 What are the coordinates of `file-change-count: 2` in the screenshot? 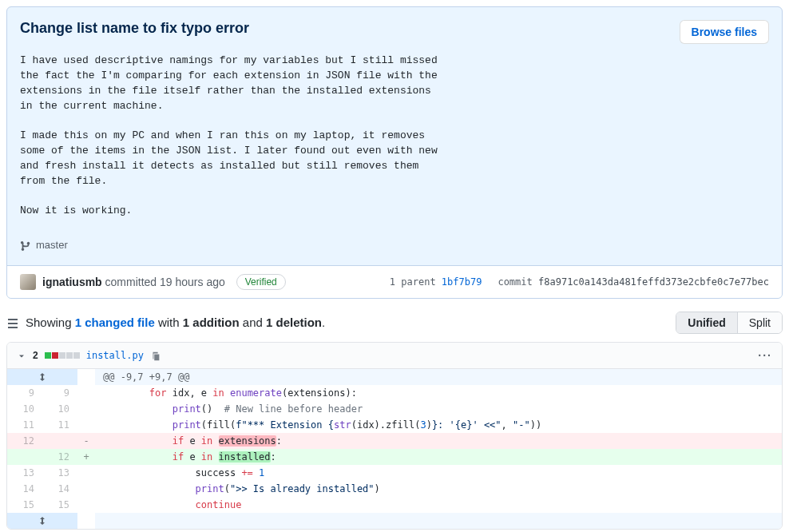 It's located at (35, 355).